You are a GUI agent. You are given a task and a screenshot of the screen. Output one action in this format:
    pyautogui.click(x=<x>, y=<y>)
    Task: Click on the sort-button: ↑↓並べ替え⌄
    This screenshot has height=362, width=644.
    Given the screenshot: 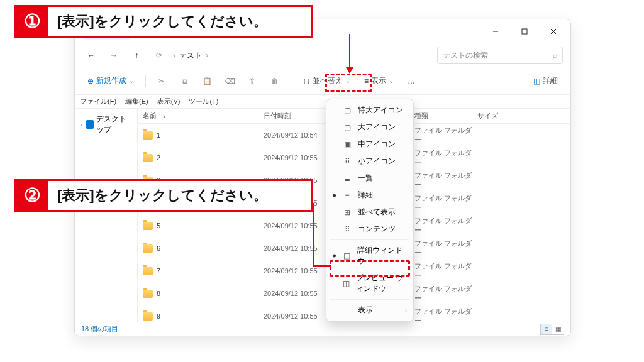 What is the action you would take?
    pyautogui.click(x=326, y=81)
    